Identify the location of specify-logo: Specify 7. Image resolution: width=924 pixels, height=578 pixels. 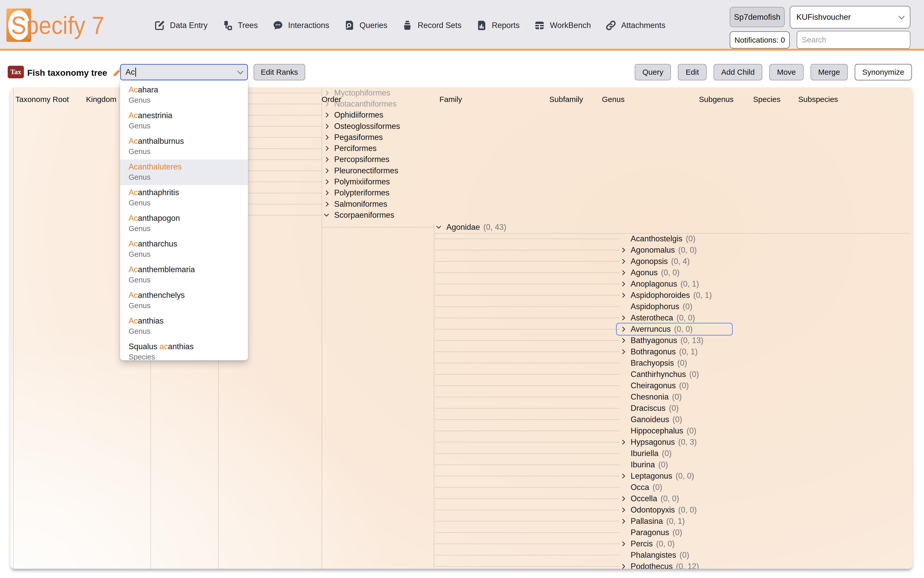
(68, 26).